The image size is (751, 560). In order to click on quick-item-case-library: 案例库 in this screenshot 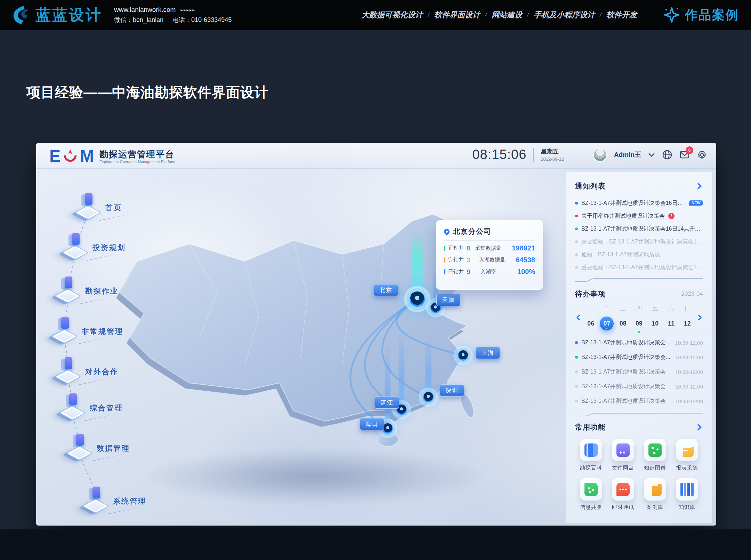, I will do `click(655, 495)`.